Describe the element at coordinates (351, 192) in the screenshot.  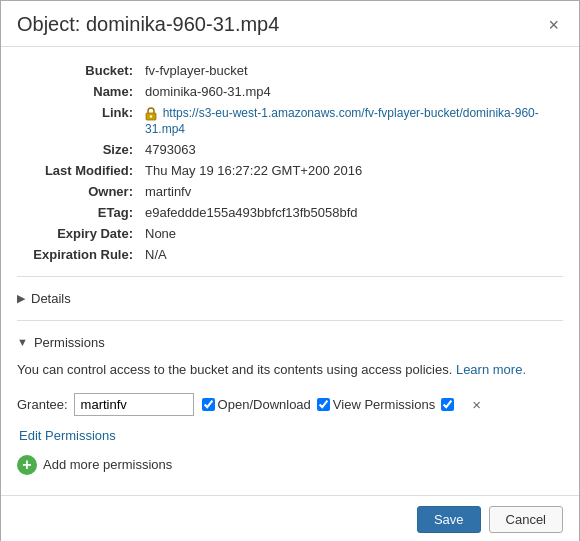
I see `owner-value: martinfv` at that location.